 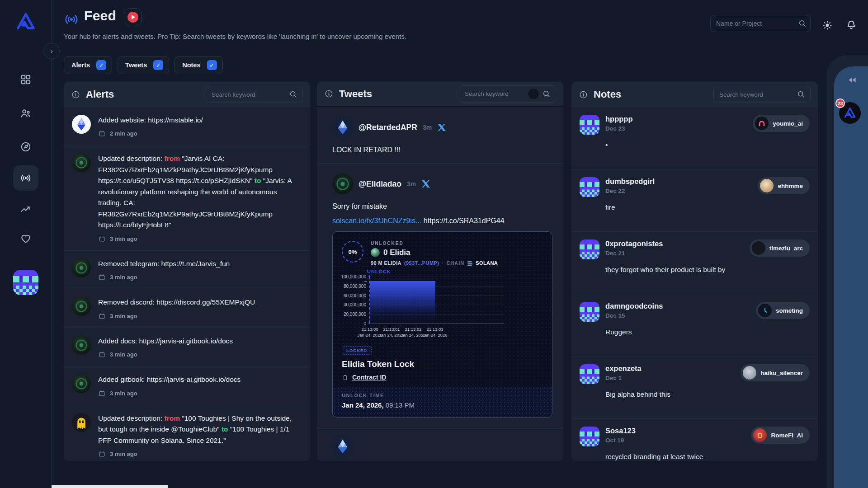 What do you see at coordinates (26, 178) in the screenshot?
I see `feed-broadcast-icon` at bounding box center [26, 178].